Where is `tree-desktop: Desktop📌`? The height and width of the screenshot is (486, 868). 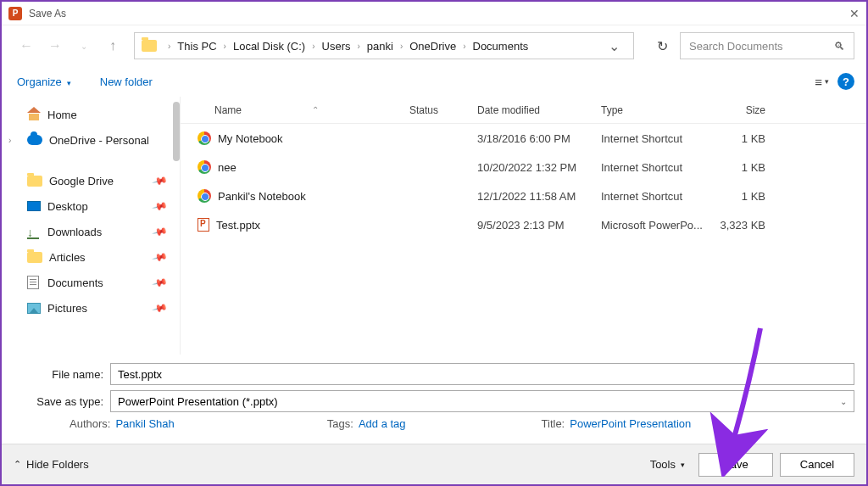
tree-desktop: Desktop📌 is located at coordinates (91, 206).